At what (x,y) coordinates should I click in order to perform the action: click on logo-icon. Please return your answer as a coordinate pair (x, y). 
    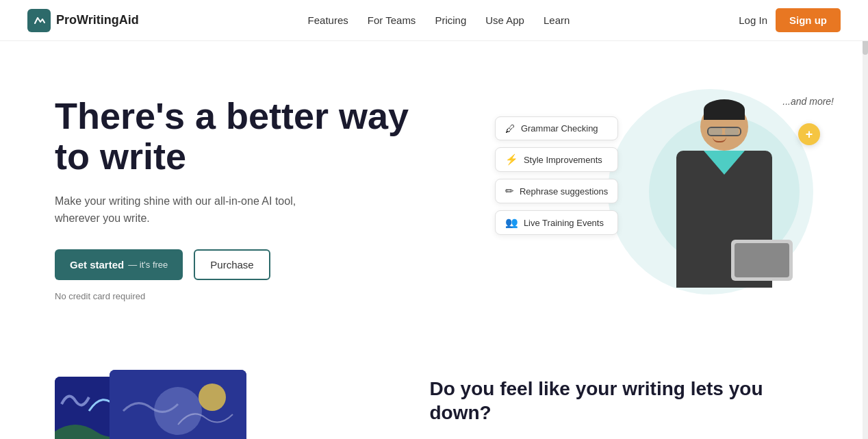
    Looking at the image, I should click on (39, 21).